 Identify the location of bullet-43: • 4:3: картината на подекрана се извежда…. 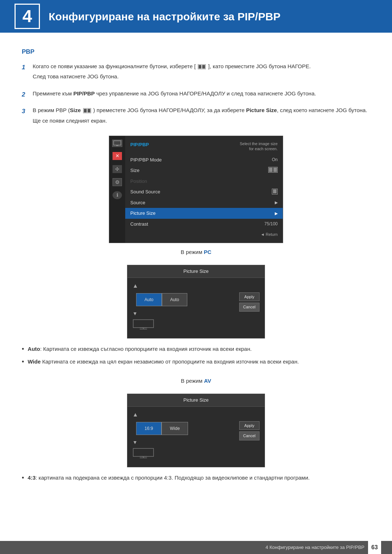
(196, 478).